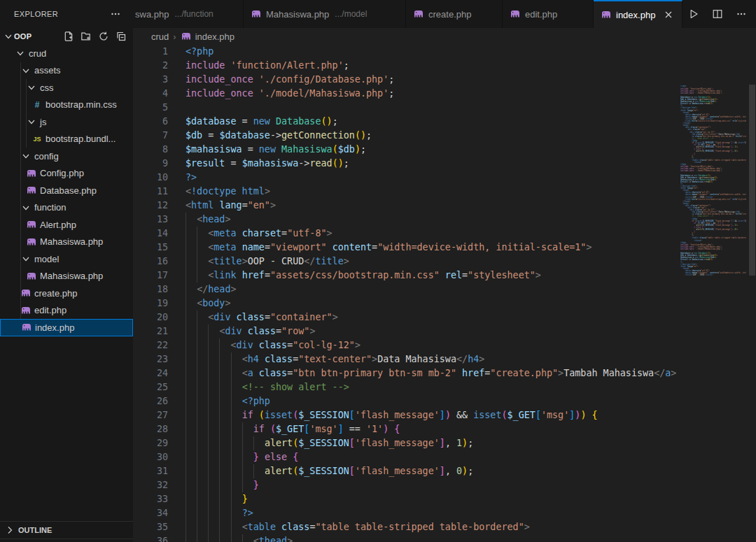 The image size is (756, 542). I want to click on tree-item-bootstrap.min.css: #bootstrap.min.css, so click(66, 105).